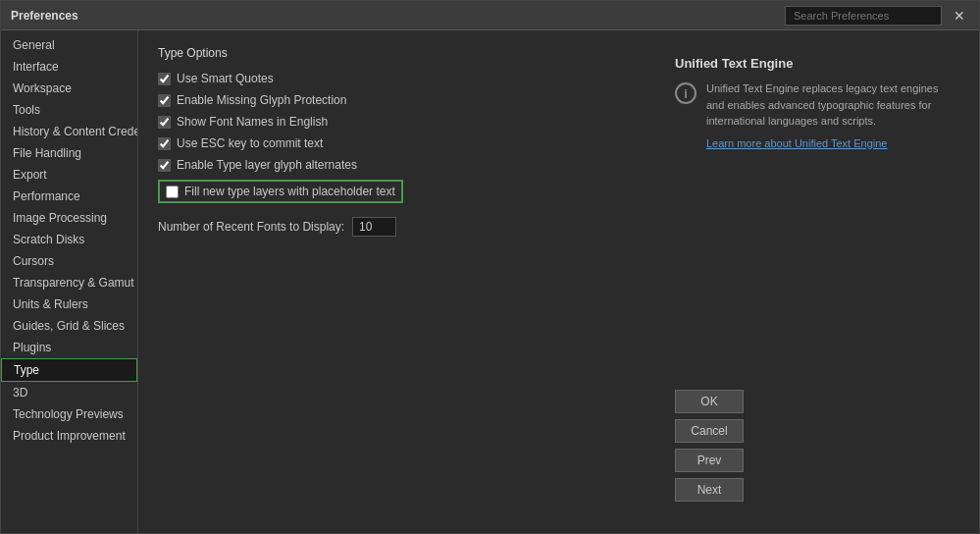  Describe the element at coordinates (812, 446) in the screenshot. I see `dialog-buttons: OK Cancel Prev Next` at that location.